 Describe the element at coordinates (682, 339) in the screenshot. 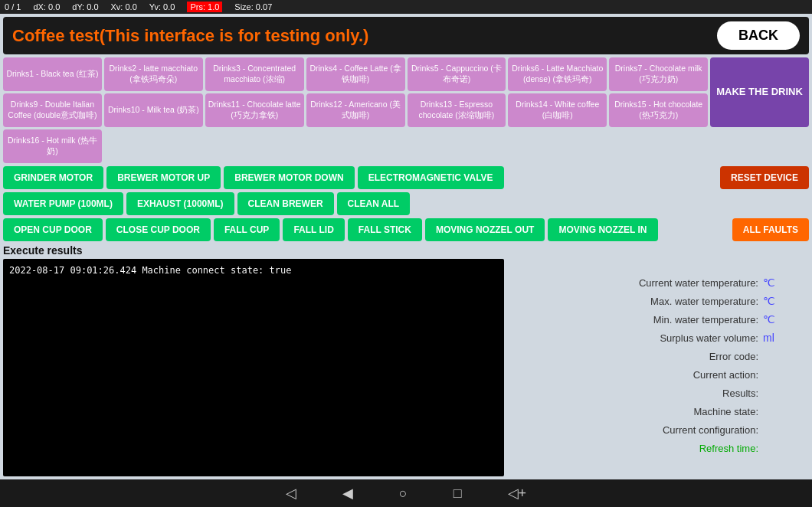

I see `surplus-water-label: Surplus water volume:` at that location.